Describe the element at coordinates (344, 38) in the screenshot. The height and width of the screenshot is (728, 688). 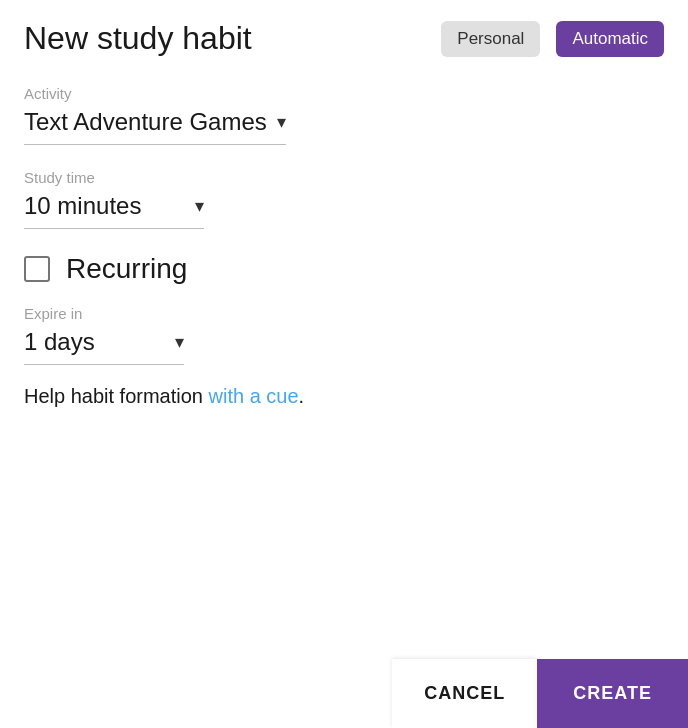
I see `header-row: New study habit Personal Automatic` at that location.